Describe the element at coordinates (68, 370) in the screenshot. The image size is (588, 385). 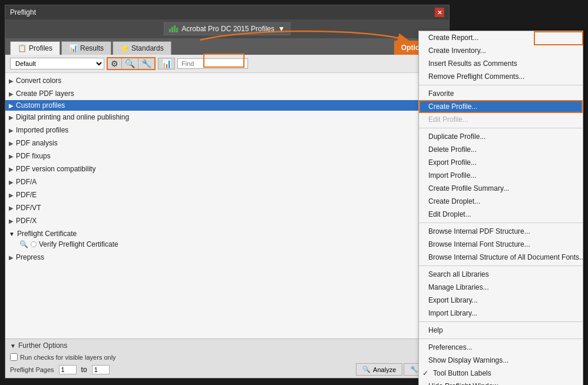
I see `from-page-input` at that location.